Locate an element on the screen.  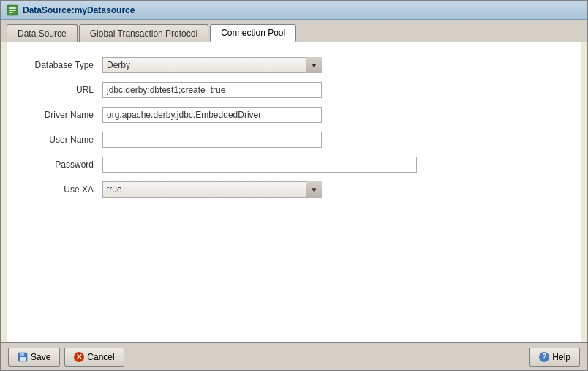
password-input is located at coordinates (260, 165).